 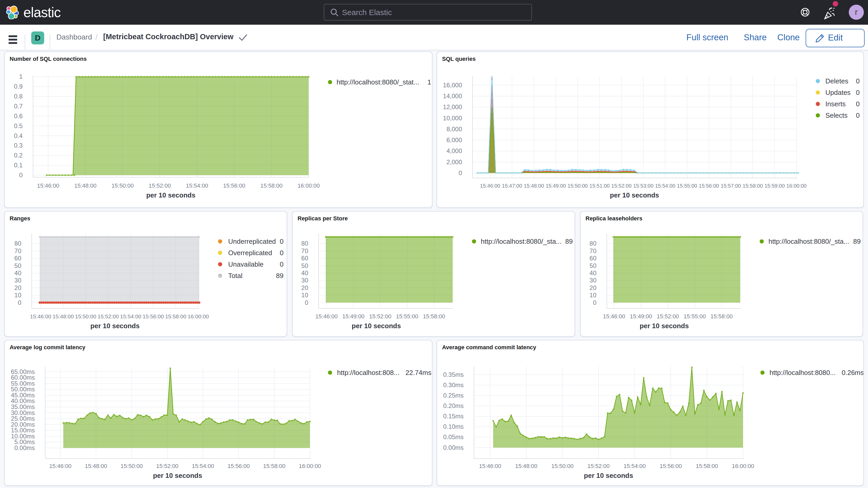 What do you see at coordinates (454, 437) in the screenshot?
I see `svg-text: 0.05ms` at bounding box center [454, 437].